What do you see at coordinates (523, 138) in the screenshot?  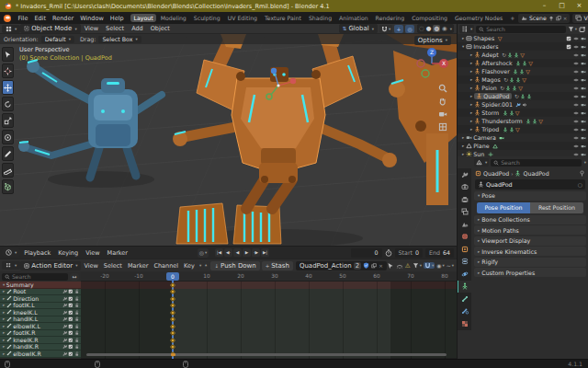 I see `outliner-row-camera: ▸ Camera` at bounding box center [523, 138].